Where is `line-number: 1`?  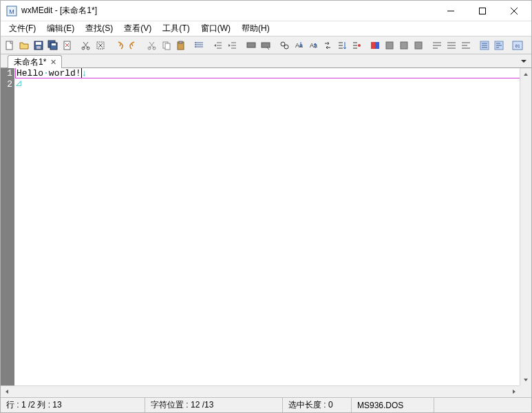
line-number: 1 is located at coordinates (7, 74).